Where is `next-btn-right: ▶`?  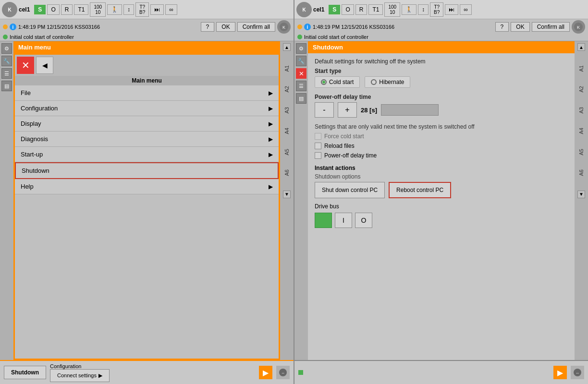
next-btn-right: ▶ is located at coordinates (560, 372).